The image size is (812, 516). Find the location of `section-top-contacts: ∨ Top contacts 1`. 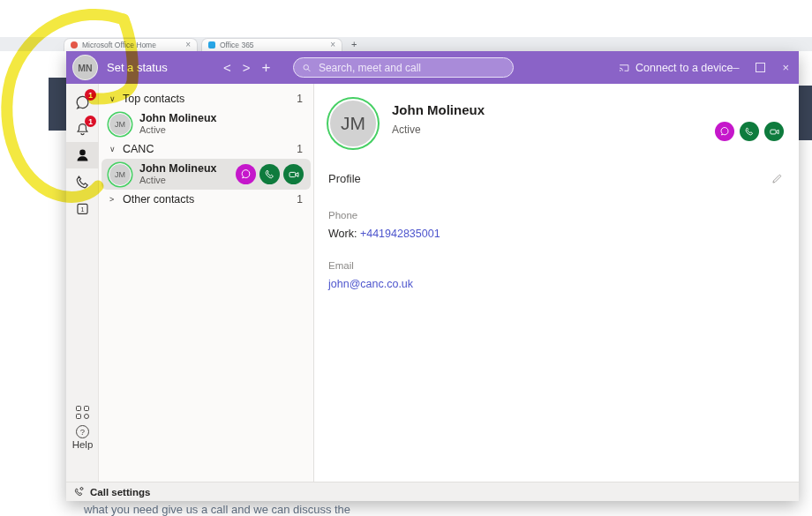

section-top-contacts: ∨ Top contacts 1 is located at coordinates (207, 99).